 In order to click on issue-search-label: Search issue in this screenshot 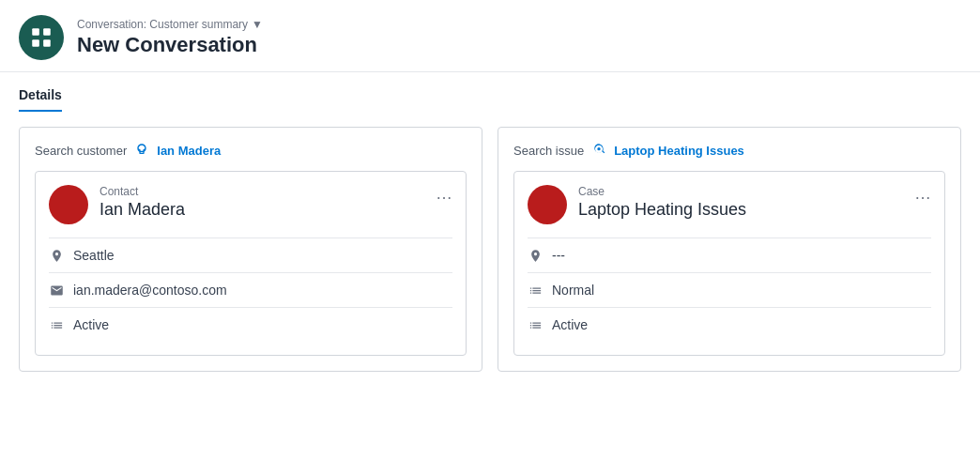, I will do `click(548, 150)`.